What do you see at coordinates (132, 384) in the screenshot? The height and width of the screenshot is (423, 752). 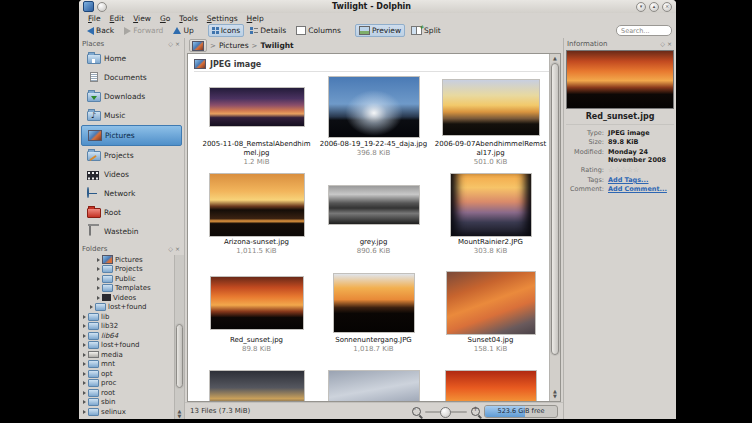 I see `tree-item-proc: proc` at bounding box center [132, 384].